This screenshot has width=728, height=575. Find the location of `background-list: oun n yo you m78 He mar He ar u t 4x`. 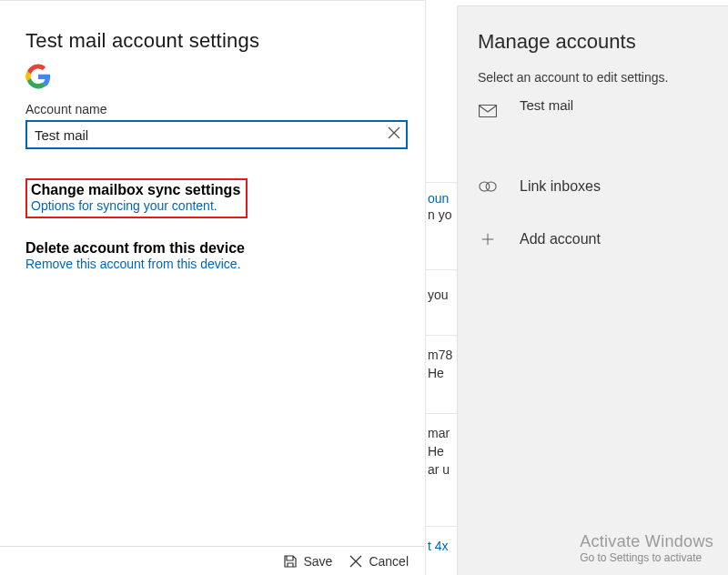

background-list: oun n yo you m78 He mar He ar u t 4x is located at coordinates (440, 288).